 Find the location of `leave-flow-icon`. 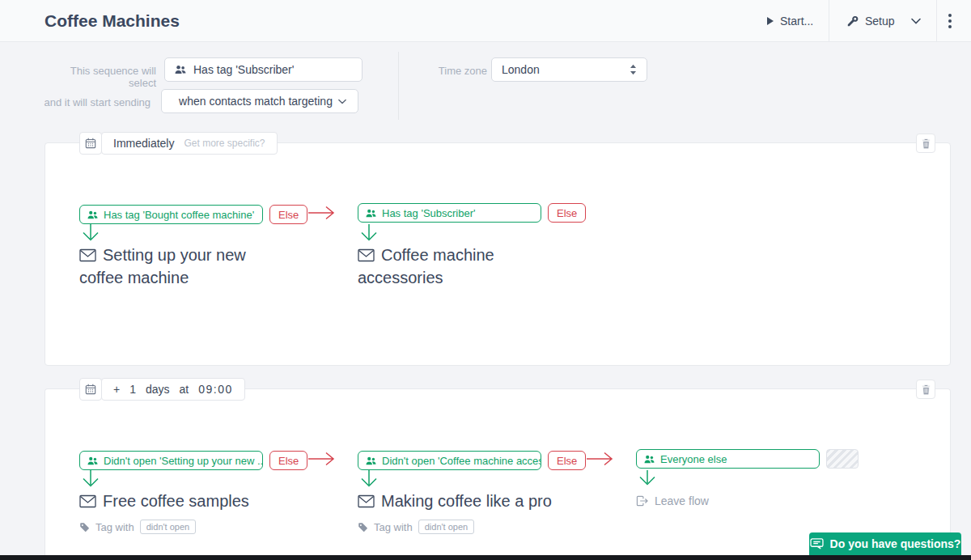

leave-flow-icon is located at coordinates (642, 501).